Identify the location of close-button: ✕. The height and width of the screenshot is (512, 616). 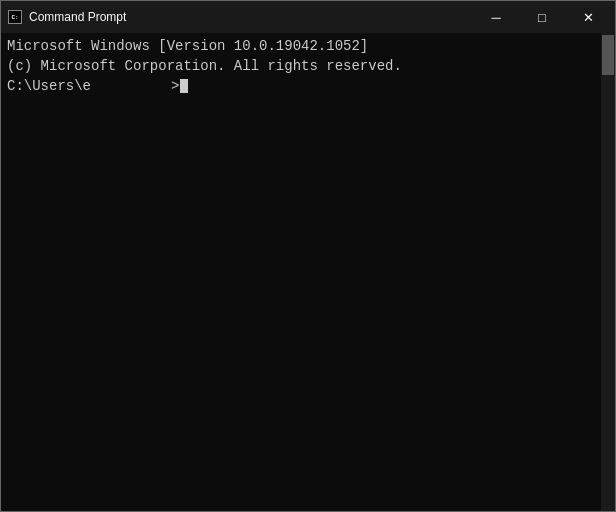
(588, 17).